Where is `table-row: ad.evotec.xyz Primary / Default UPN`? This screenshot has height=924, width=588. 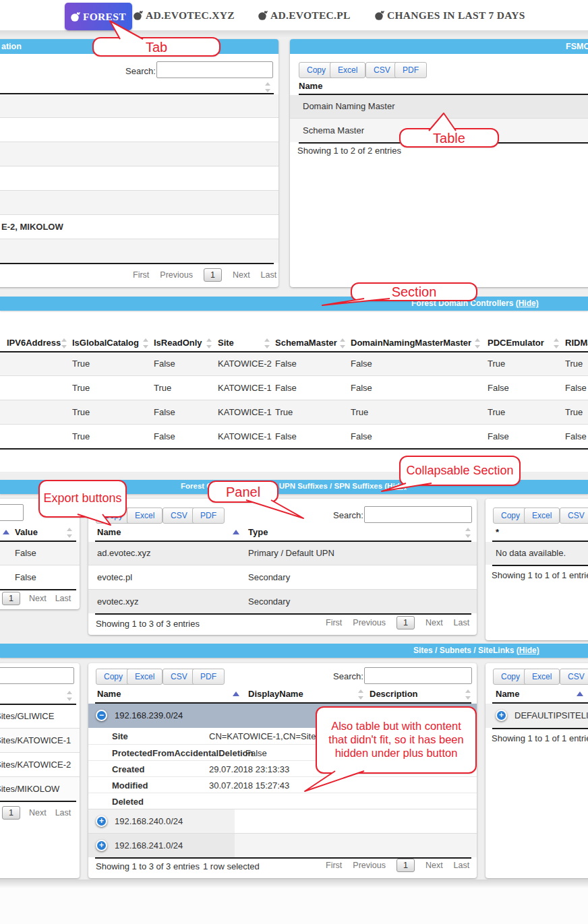 table-row: ad.evotec.xyz Primary / Default UPN is located at coordinates (283, 553).